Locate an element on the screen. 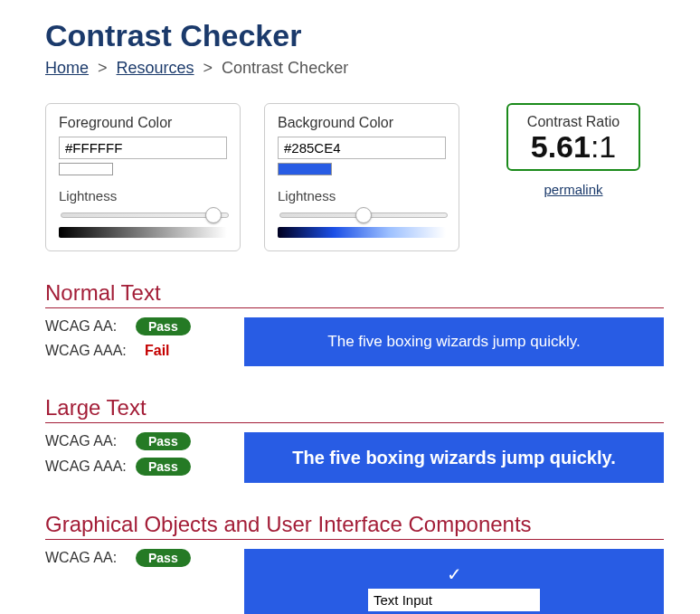 The height and width of the screenshot is (614, 700). background-swatch is located at coordinates (305, 169).